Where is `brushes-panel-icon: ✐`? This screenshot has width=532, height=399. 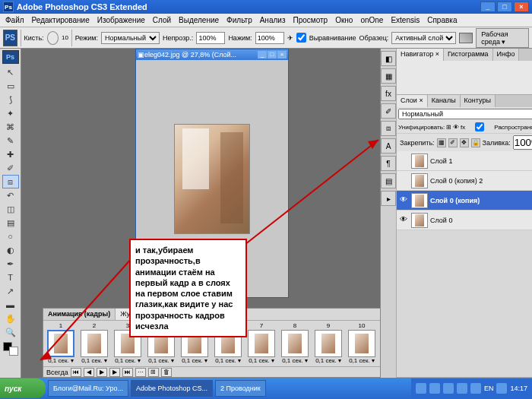
brushes-panel-icon: ✐ is located at coordinates (388, 111).